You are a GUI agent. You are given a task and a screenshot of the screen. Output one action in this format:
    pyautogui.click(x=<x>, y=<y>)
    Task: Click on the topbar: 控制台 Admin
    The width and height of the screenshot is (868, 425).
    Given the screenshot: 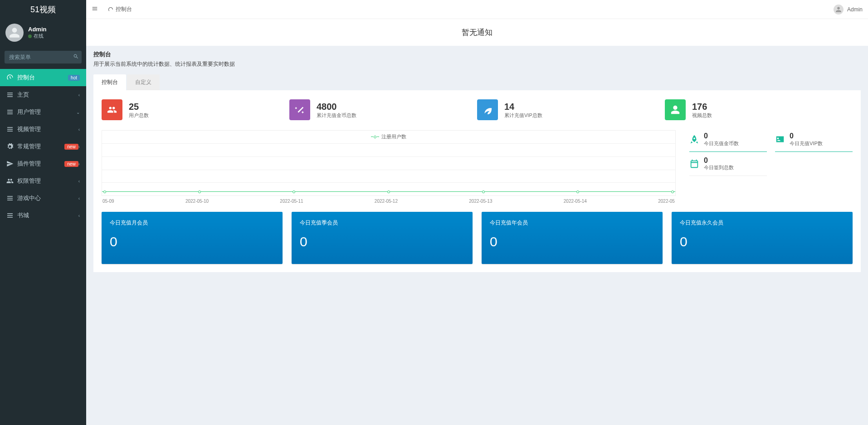 What is the action you would take?
    pyautogui.click(x=477, y=10)
    